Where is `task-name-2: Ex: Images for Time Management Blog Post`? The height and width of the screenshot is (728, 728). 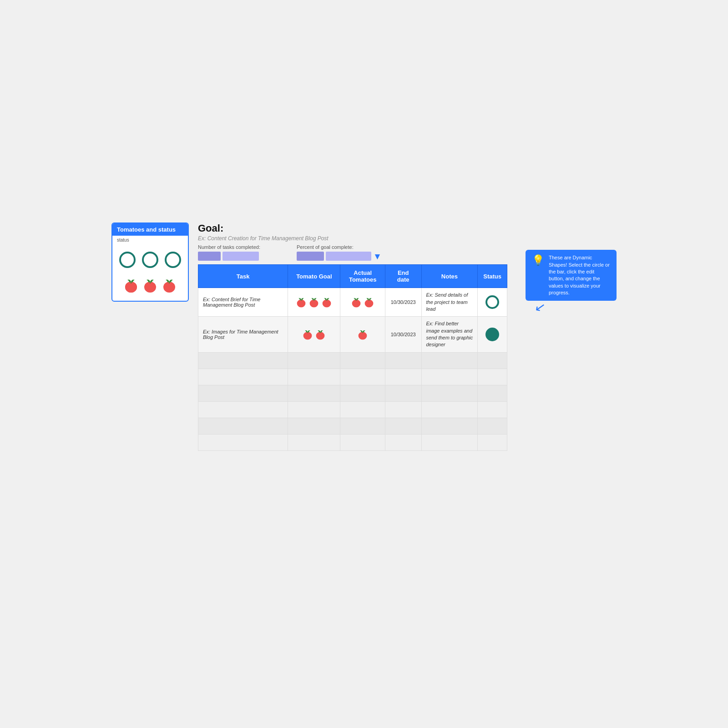 task-name-2: Ex: Images for Time Management Blog Post is located at coordinates (243, 335).